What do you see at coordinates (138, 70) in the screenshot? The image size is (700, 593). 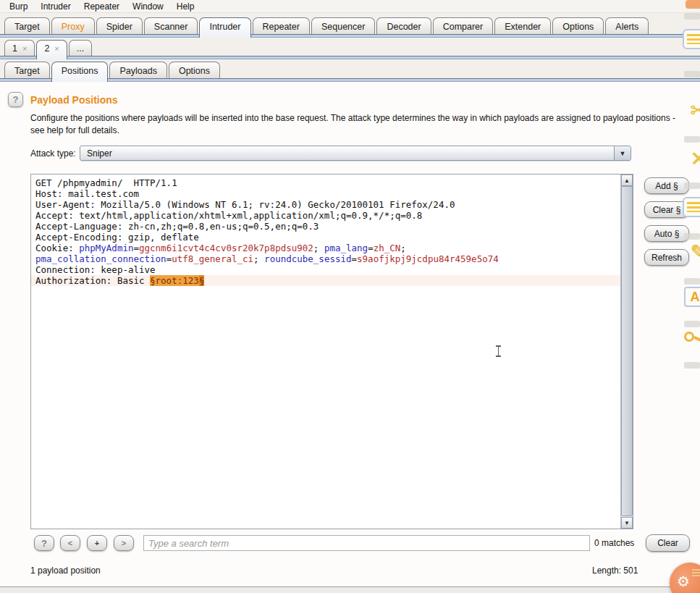 I see `tab-payloads: Payloads` at bounding box center [138, 70].